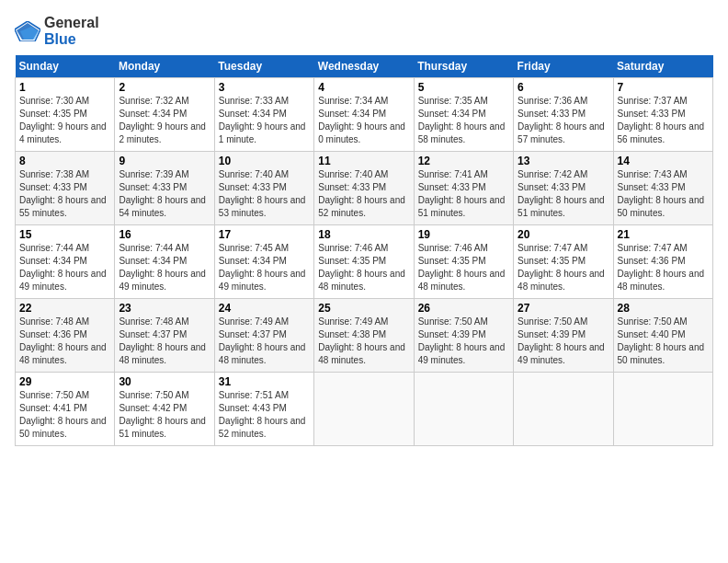  What do you see at coordinates (563, 235) in the screenshot?
I see `day-number: 20` at bounding box center [563, 235].